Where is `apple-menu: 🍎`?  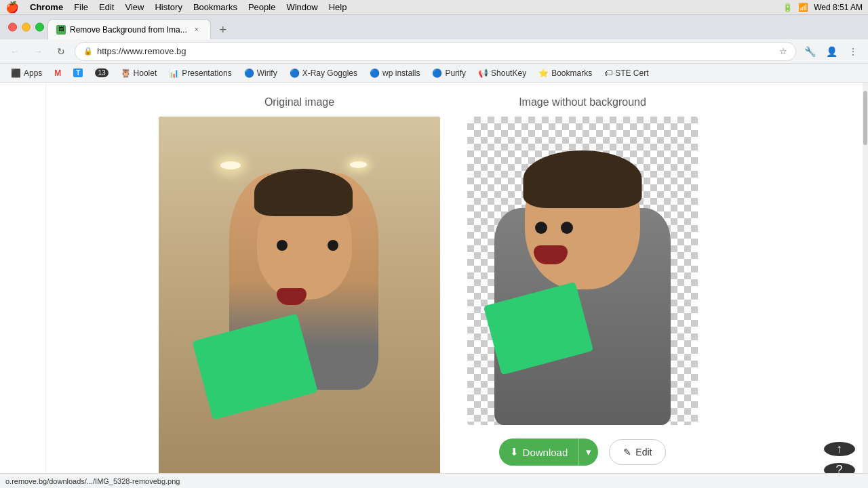
apple-menu: 🍎 is located at coordinates (12, 7).